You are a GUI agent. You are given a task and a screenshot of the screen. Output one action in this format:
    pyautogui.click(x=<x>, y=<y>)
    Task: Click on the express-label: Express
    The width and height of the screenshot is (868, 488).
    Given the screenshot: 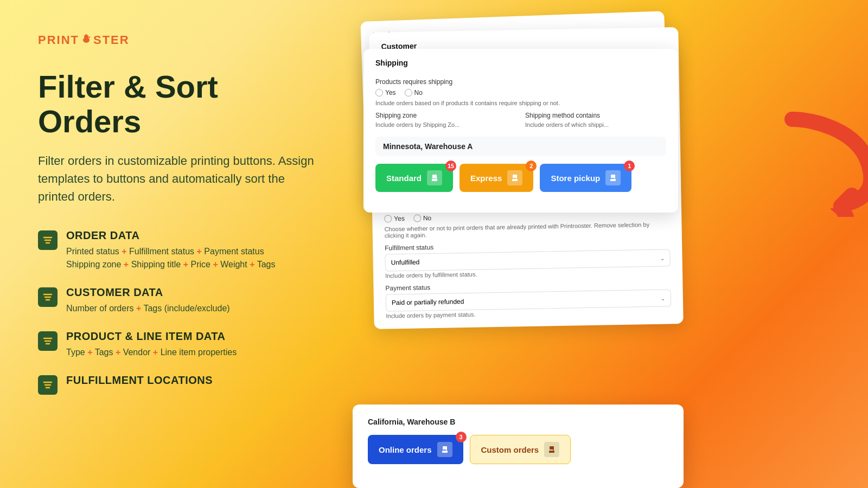 What is the action you would take?
    pyautogui.click(x=486, y=178)
    